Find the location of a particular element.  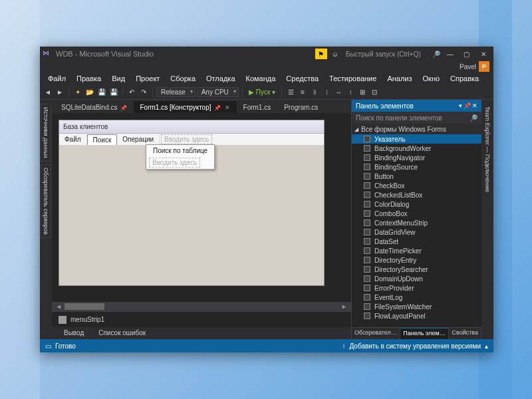

toolbox-item: CheckedListBox is located at coordinates (416, 195).